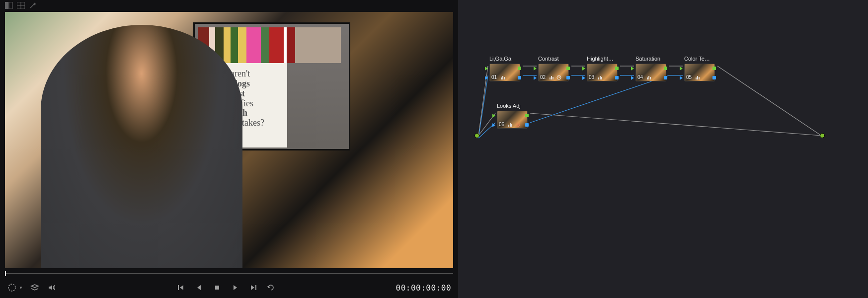 This screenshot has height=298, width=868. I want to click on play-button, so click(235, 288).